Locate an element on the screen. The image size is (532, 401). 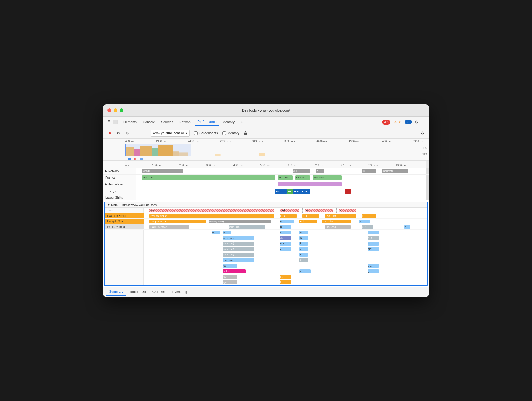
fine-2: 296 ms is located at coordinates (184, 165).